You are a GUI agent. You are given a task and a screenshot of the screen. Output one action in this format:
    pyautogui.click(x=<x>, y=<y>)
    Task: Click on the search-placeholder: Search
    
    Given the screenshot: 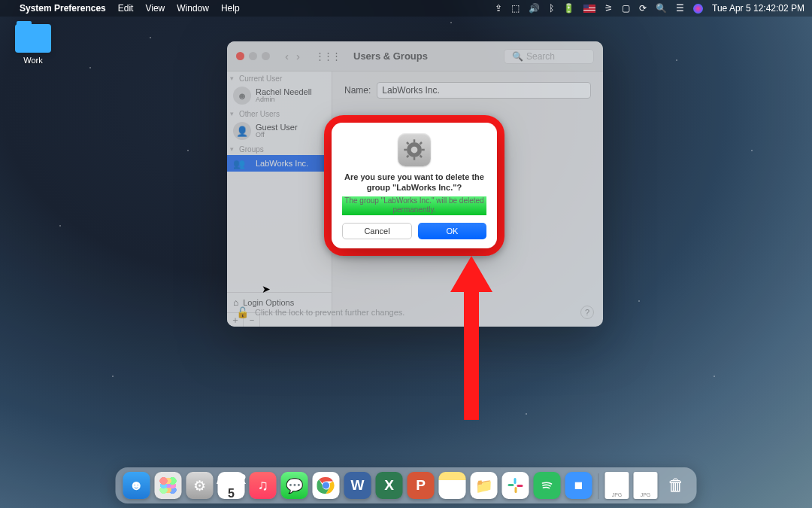 What is the action you would take?
    pyautogui.click(x=541, y=56)
    